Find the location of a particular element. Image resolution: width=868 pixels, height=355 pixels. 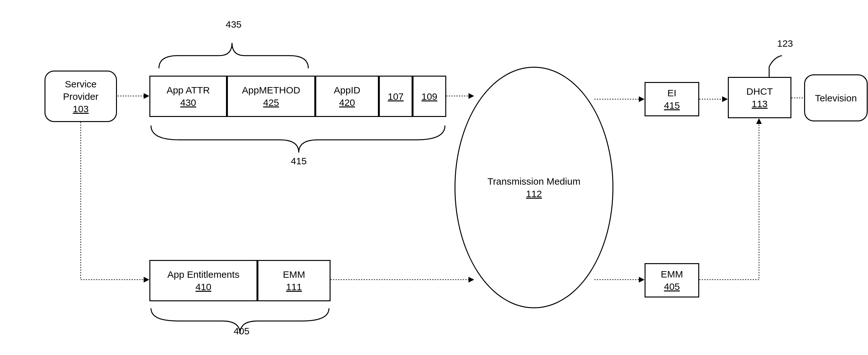

app-entitlements-box: App Entitlements 410 is located at coordinates (204, 281).